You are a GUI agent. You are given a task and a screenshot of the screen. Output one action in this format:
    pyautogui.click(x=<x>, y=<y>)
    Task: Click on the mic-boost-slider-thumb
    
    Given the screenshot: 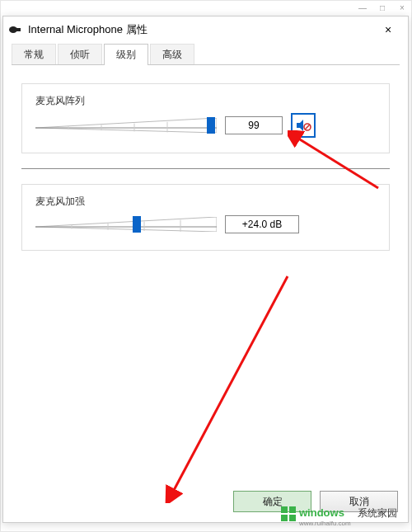 What is the action you would take?
    pyautogui.click(x=137, y=224)
    